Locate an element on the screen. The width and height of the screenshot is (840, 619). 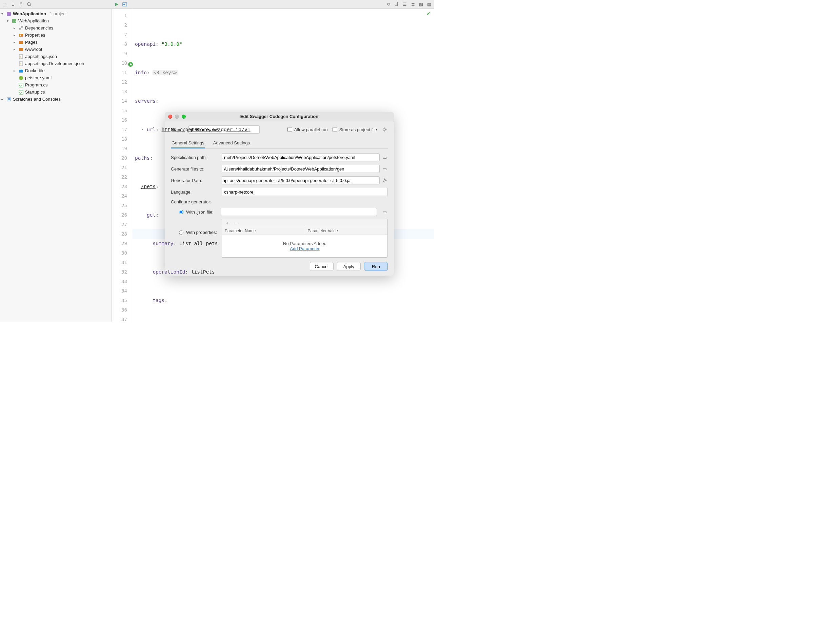
expand-down-icon: ⤓ is located at coordinates (13, 4).